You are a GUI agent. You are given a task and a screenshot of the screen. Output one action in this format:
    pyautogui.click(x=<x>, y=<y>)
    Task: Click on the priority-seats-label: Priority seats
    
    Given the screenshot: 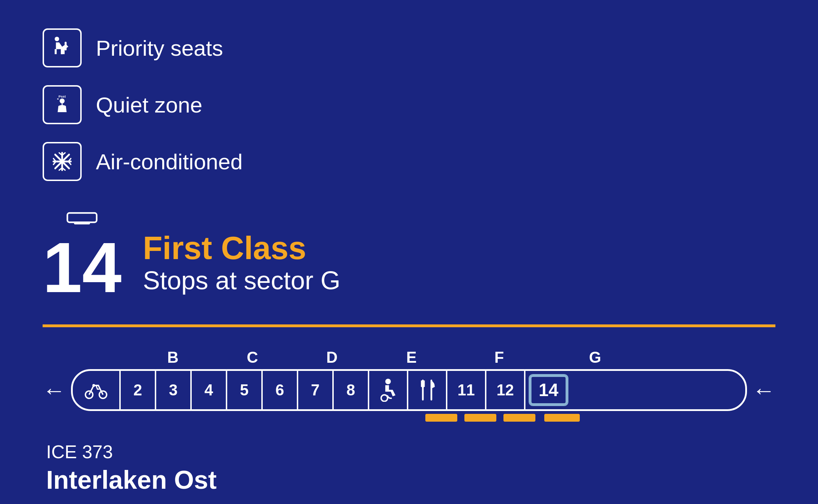 What is the action you would take?
    pyautogui.click(x=159, y=48)
    